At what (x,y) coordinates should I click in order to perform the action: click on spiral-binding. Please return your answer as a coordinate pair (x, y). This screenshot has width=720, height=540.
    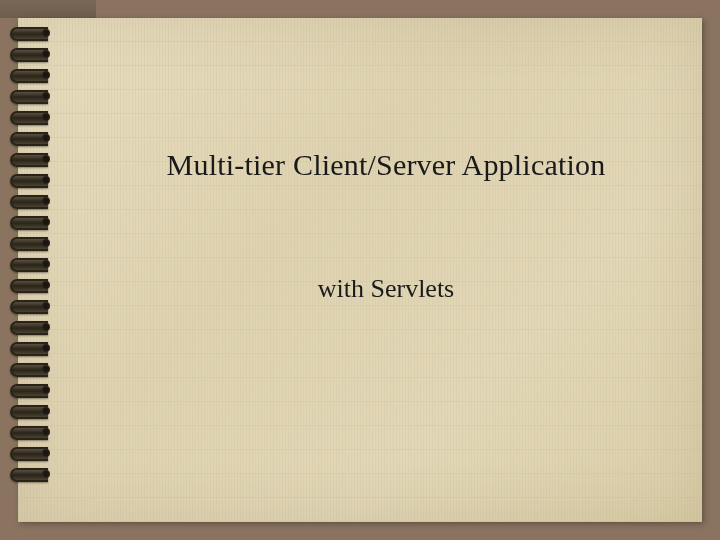
    Looking at the image, I should click on (35, 256).